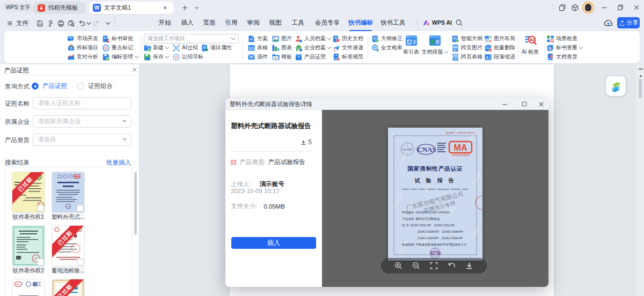  I want to click on menu-tab: 引用, so click(232, 23).